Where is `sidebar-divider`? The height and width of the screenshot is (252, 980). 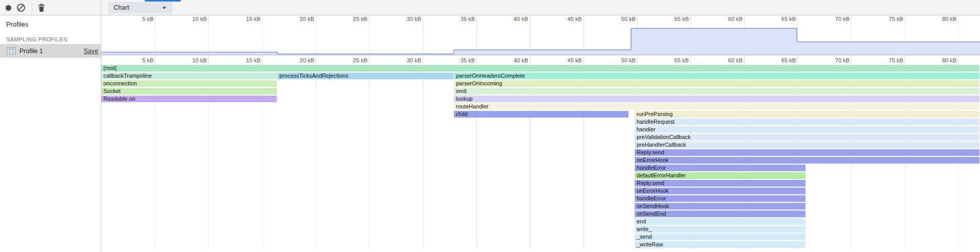
sidebar-divider is located at coordinates (101, 127).